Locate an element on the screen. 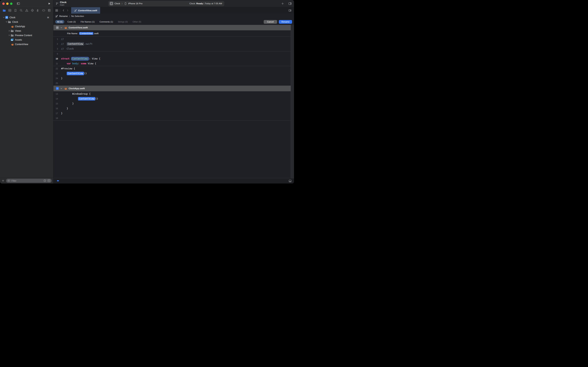 The height and width of the screenshot is (367, 588). filter-placeholder: Filter is located at coordinates (27, 181).